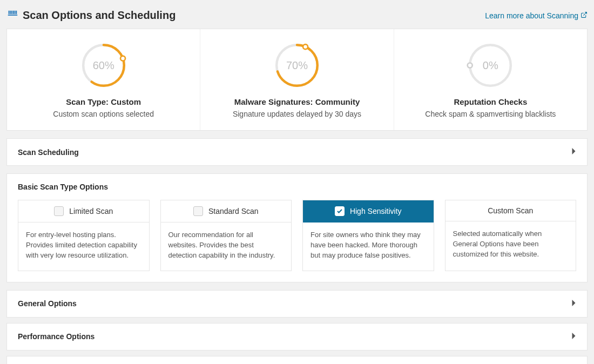 This screenshot has width=594, height=364. Describe the element at coordinates (91, 211) in the screenshot. I see `scan-type-label: Limited Scan` at that location.